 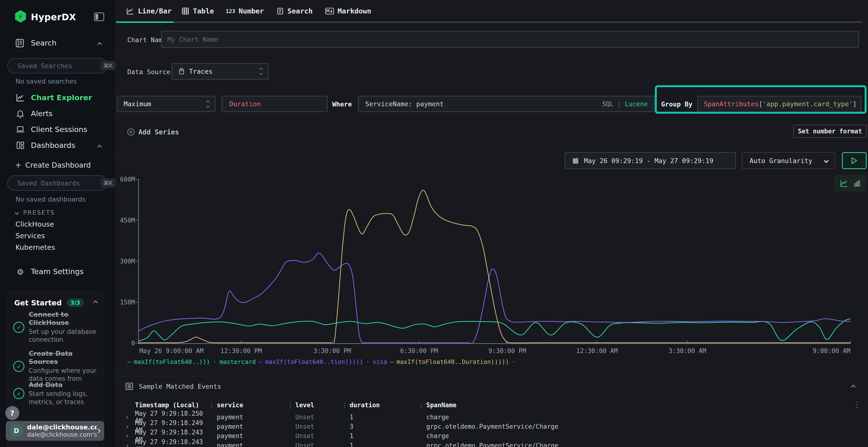 I want to click on chart-name-input, so click(x=510, y=39).